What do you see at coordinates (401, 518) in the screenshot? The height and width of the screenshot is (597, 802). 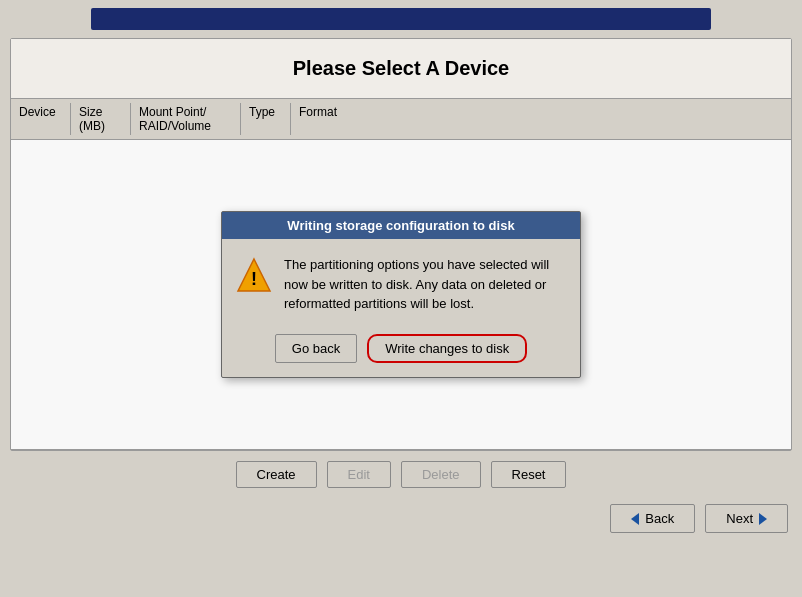 I see `nav-bar: Back Next` at bounding box center [401, 518].